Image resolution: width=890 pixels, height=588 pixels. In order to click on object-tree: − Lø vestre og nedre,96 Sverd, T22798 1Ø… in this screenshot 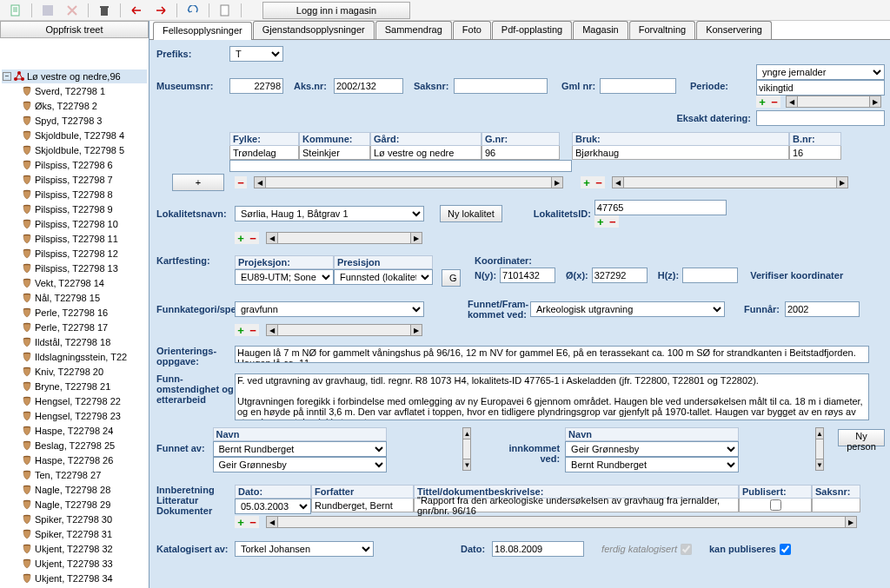, I will do `click(75, 328)`.